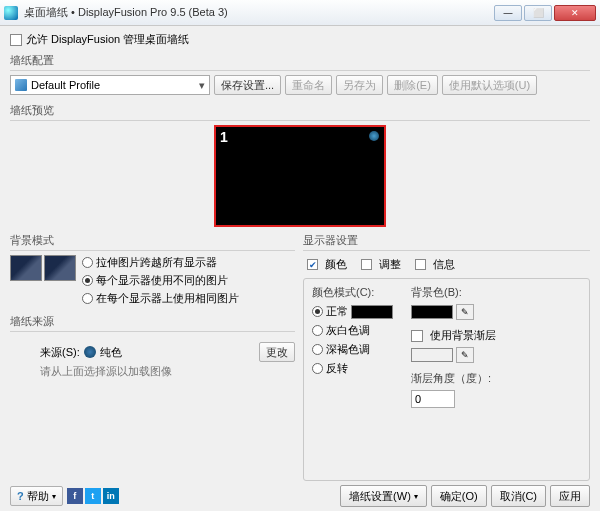 The image size is (600, 511). I want to click on cancel-button: 取消(C), so click(518, 496).